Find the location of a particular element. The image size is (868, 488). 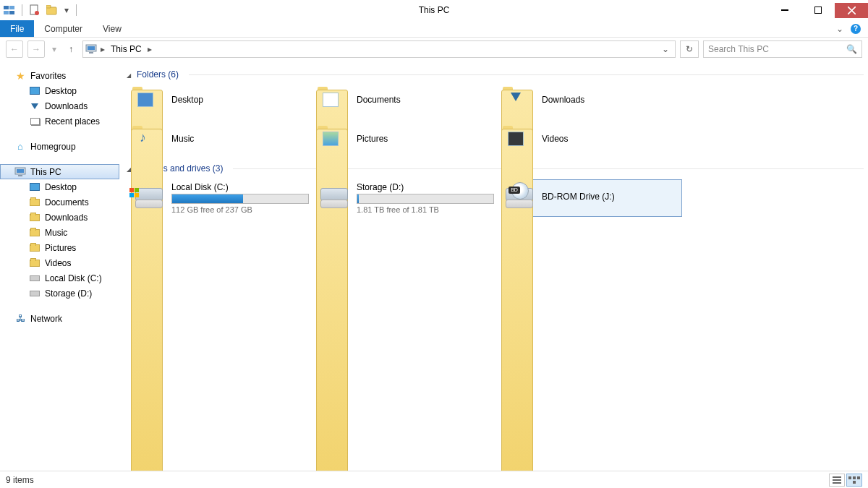

new-folder-icon is located at coordinates (52, 10).